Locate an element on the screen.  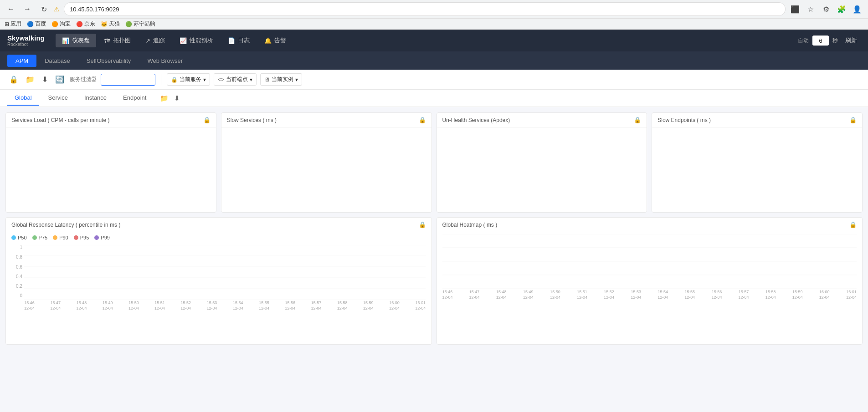
chart-header-unhealthy-services: Un-Health Services (Apdex) 🔒 is located at coordinates (542, 120).